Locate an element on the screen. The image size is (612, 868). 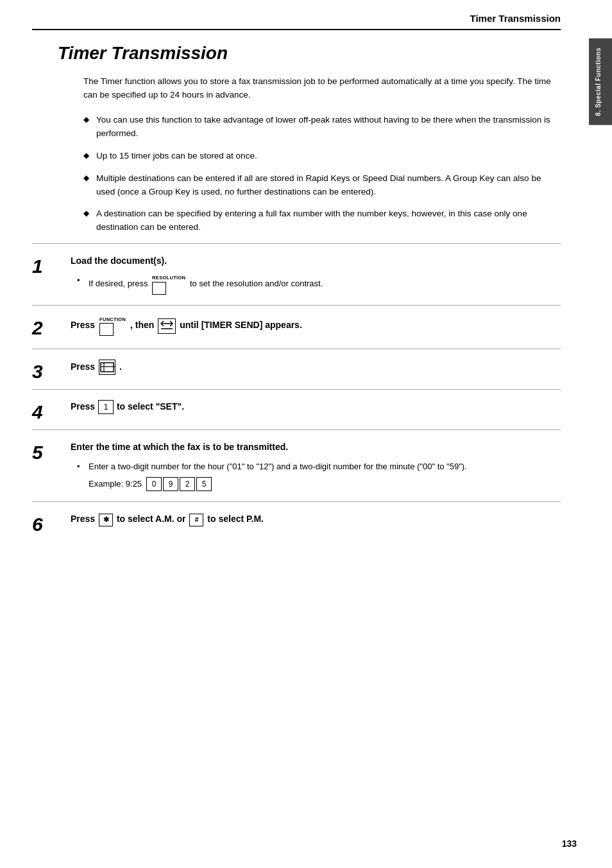
step-5-title: Enter the time at which the fax is to be… is located at coordinates (316, 447).